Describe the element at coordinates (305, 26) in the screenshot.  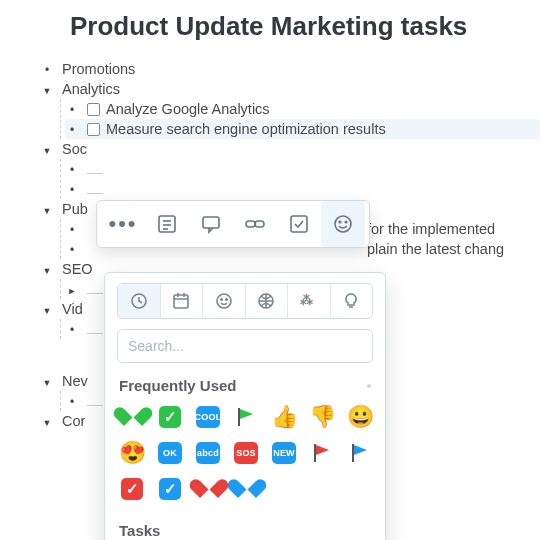
I see `page-title: Product Update Marketing tasks` at that location.